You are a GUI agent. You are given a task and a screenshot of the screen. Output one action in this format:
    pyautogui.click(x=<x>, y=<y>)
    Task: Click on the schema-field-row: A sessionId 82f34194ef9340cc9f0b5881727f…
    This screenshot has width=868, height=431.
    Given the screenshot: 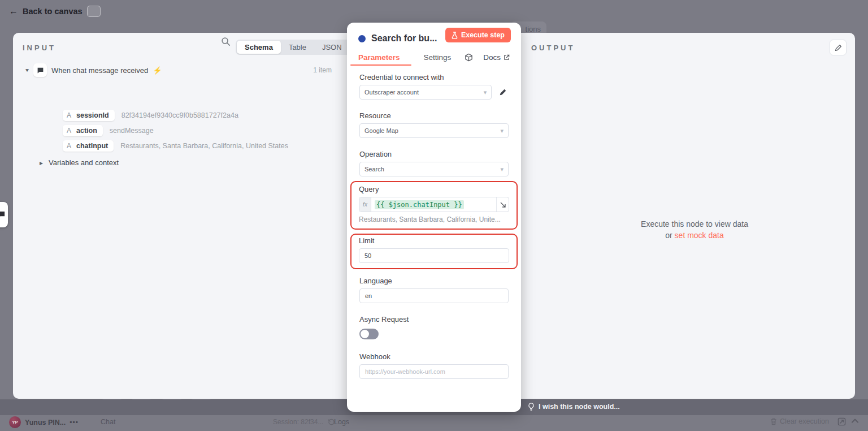 What is the action you would take?
    pyautogui.click(x=150, y=115)
    